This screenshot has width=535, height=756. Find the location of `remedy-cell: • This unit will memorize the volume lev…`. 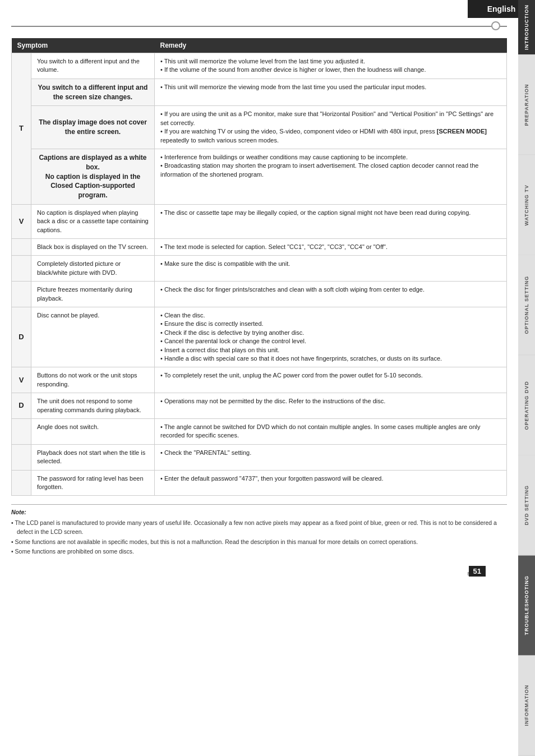

remedy-cell: • This unit will memorize the volume lev… is located at coordinates (331, 66).